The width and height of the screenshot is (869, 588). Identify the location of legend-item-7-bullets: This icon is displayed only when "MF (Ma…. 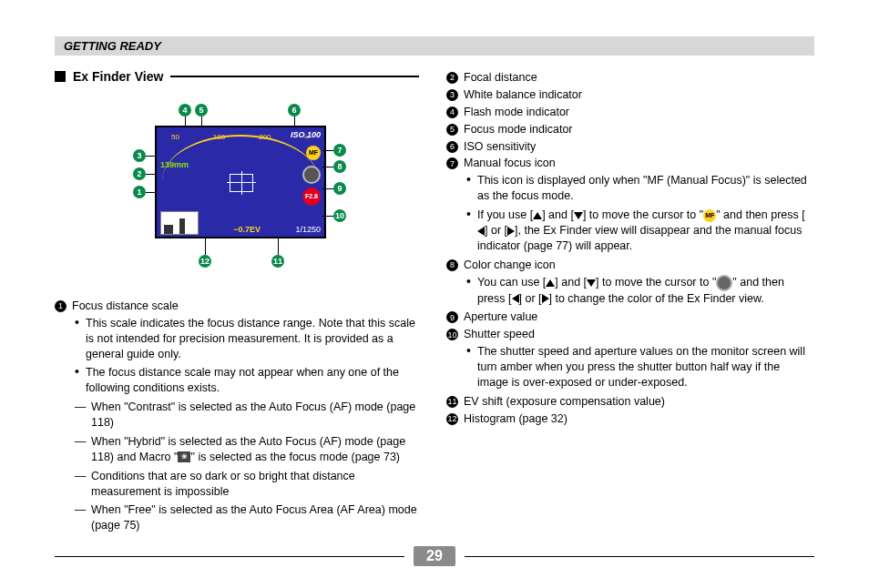
(639, 213).